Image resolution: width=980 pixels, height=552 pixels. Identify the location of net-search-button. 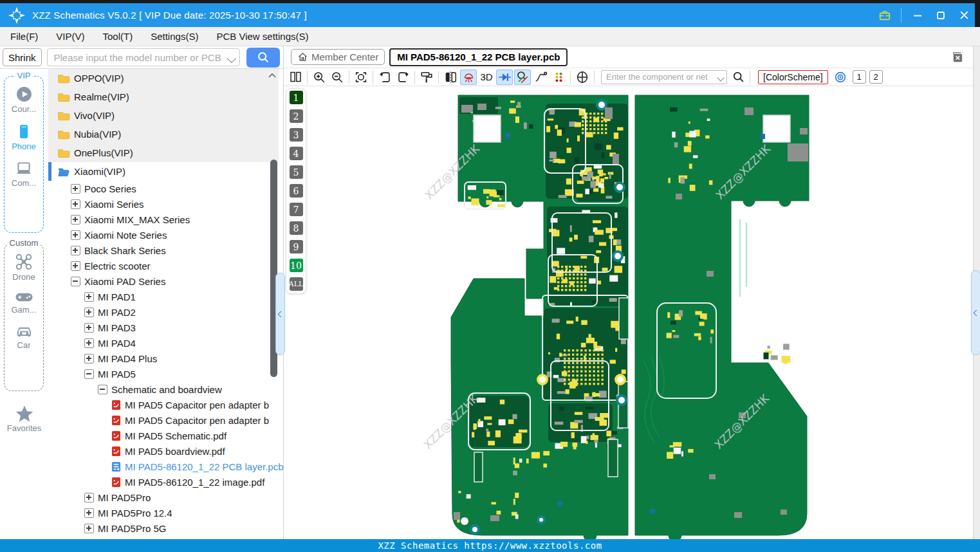
(738, 77).